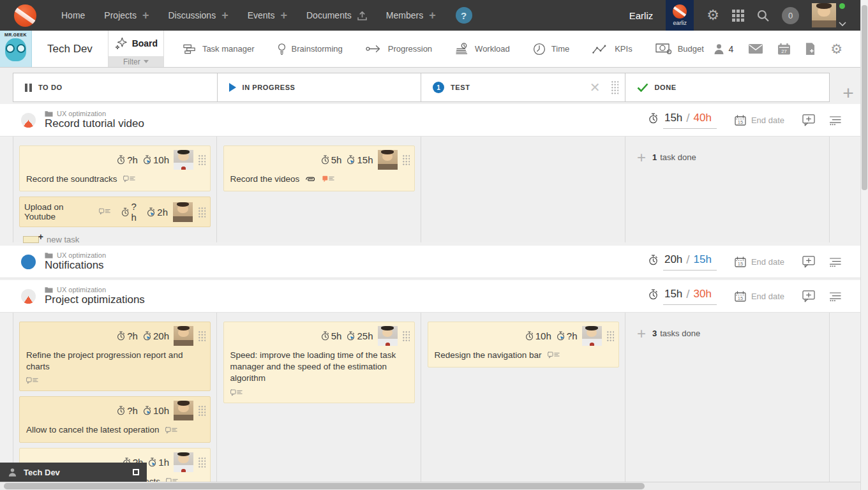  Describe the element at coordinates (399, 48) in the screenshot. I see `tab-progression: Progression` at that location.